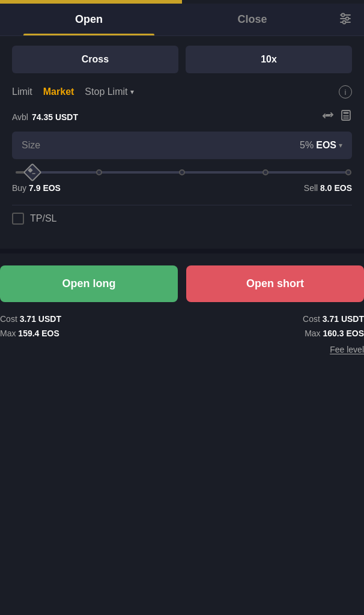 Image resolution: width=364 pixels, height=615 pixels. Describe the element at coordinates (20, 117) in the screenshot. I see `avbl-label: Avbl` at that location.